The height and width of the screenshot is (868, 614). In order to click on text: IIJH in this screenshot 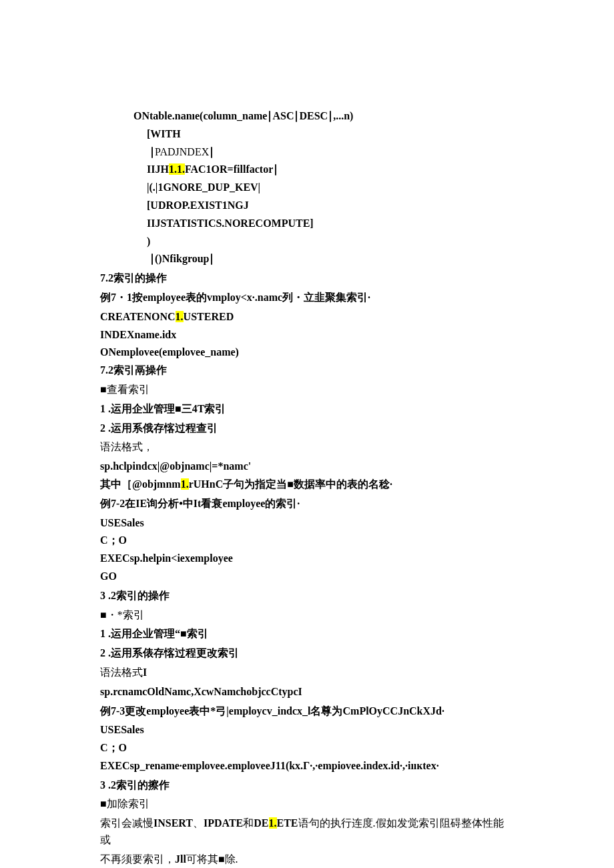, I will do `click(158, 169)`.